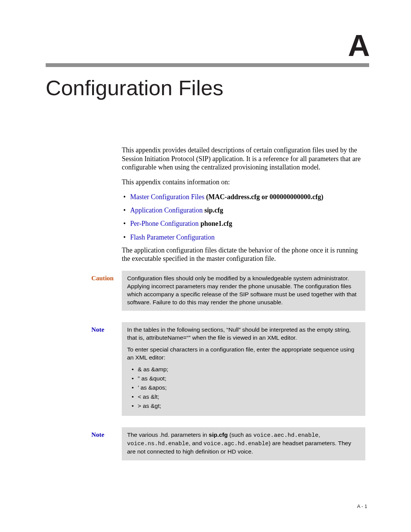 This screenshot has width=411, height=532. Describe the element at coordinates (228, 291) in the screenshot. I see `callout-caution: Caution Configuration files should only …` at that location.